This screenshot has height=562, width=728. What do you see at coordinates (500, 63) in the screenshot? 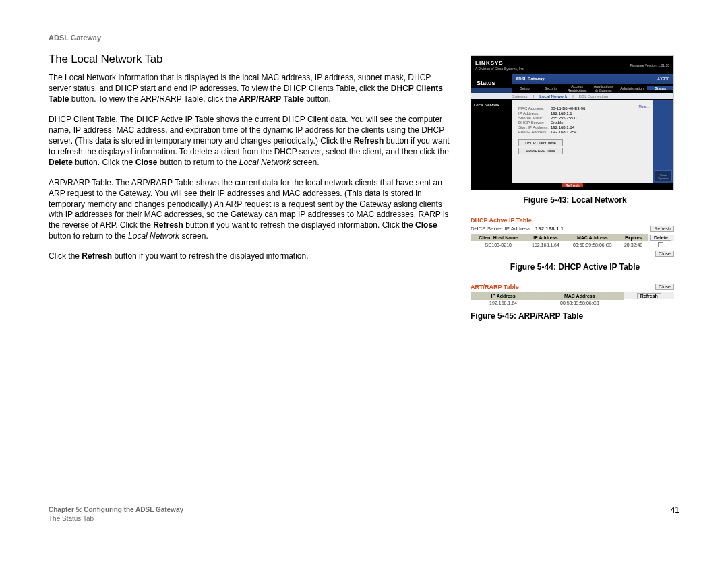
I see `linksys-logo: LINKSYS` at bounding box center [500, 63].